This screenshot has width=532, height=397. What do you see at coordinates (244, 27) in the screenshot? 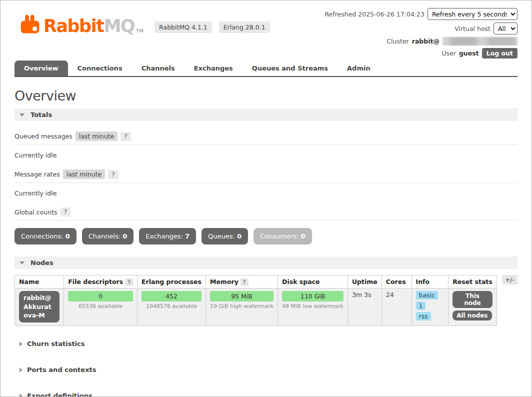
I see `erlang-version-badge: Erlang 28.0.1` at bounding box center [244, 27].